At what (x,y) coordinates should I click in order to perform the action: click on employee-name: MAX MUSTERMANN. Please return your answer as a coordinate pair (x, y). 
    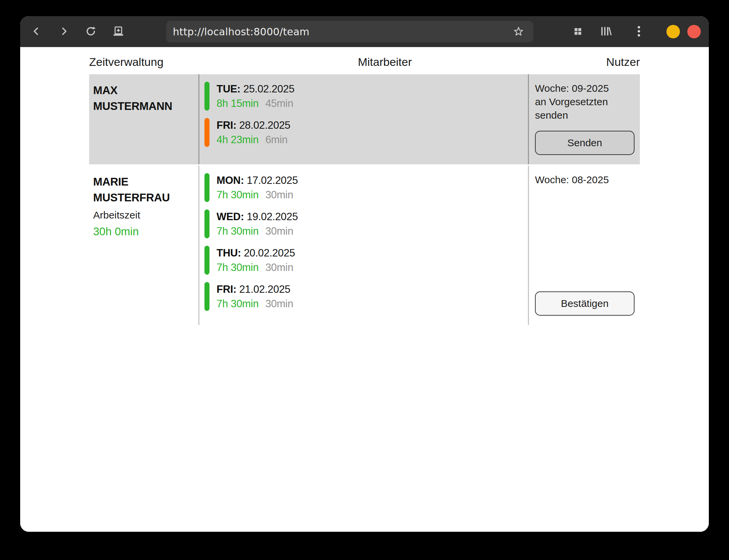
    Looking at the image, I should click on (144, 98).